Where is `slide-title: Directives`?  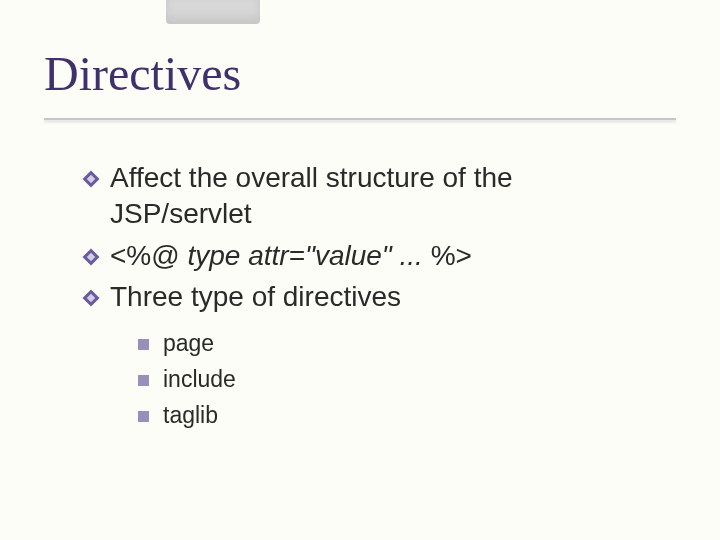
slide-title: Directives is located at coordinates (360, 78).